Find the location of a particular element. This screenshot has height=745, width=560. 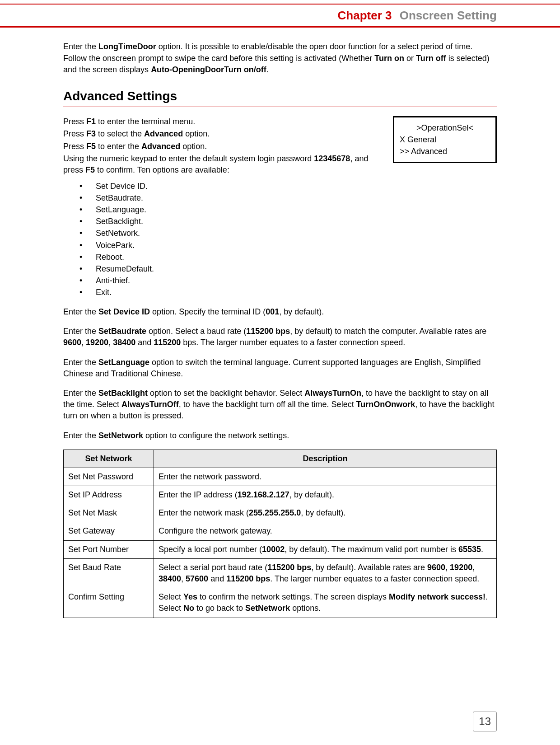

option-item: VoicePark. is located at coordinates (288, 245).